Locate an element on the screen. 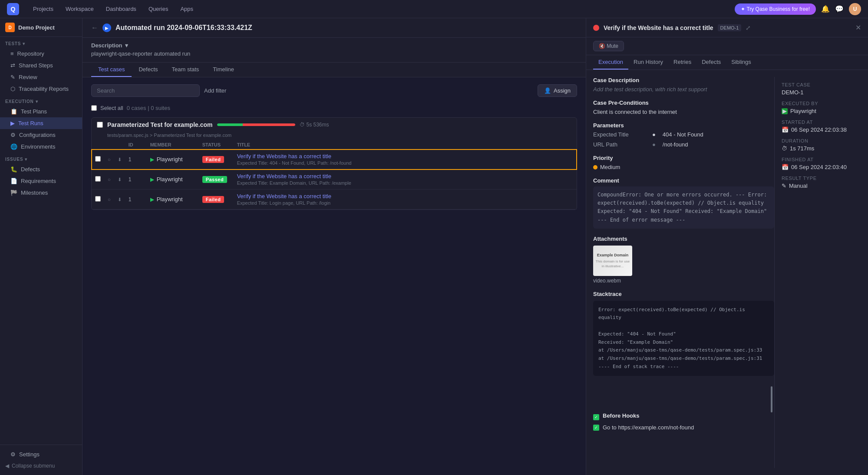  hooks-row-0: ✓ Before Hooks is located at coordinates (683, 417).